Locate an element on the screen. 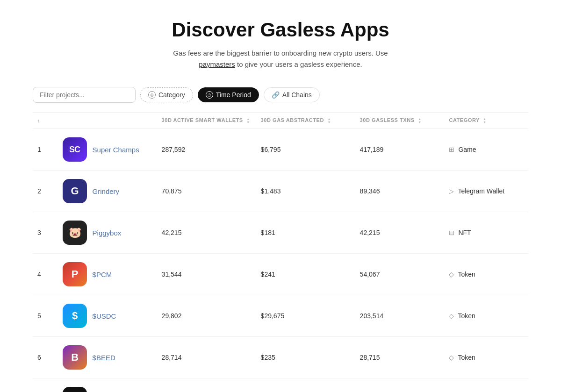 The width and height of the screenshot is (561, 392). rank-cell: 4 is located at coordinates (48, 275).